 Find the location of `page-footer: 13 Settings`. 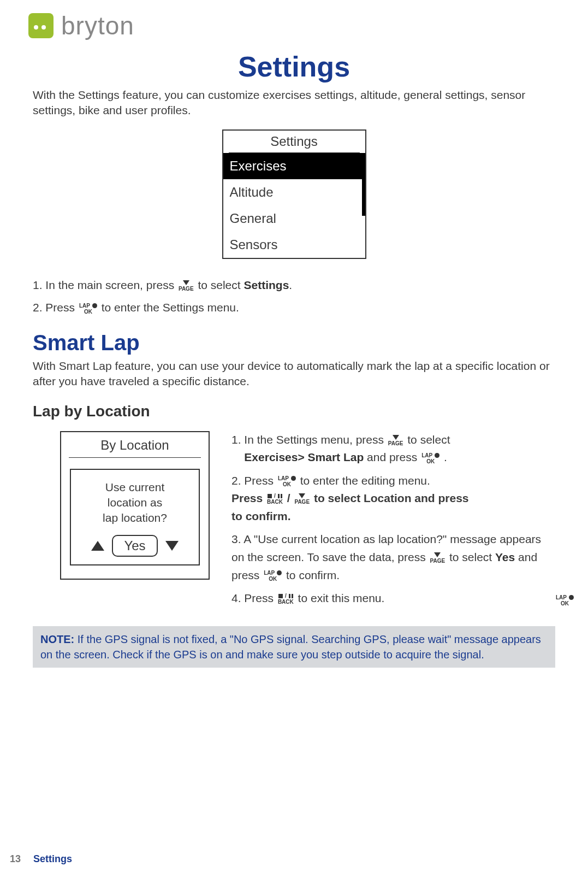

page-footer: 13 Settings is located at coordinates (41, 859).